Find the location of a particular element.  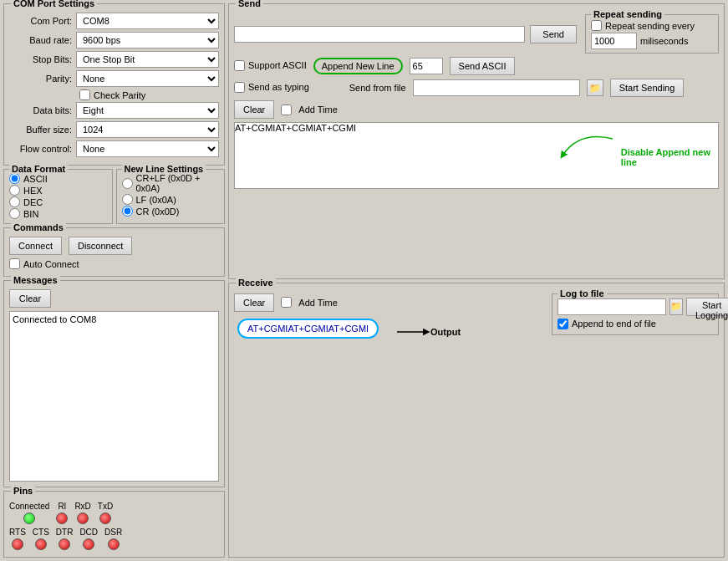

pin-connected-label: Connected is located at coordinates (29, 507).